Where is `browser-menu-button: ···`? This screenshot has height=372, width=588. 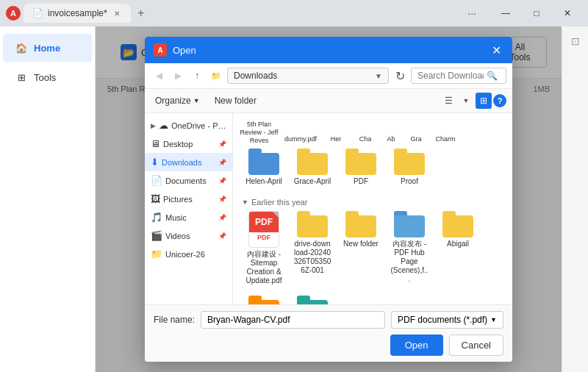 browser-menu-button: ··· is located at coordinates (472, 13).